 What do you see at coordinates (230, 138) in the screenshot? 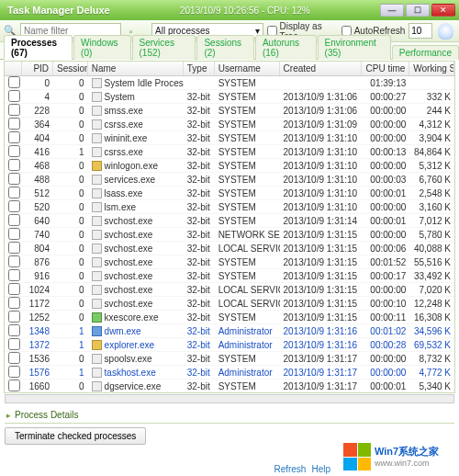
I see `table-row: 4040wininit.exe32-bitSYSTEM2013/10/9 1:3…` at bounding box center [230, 138].